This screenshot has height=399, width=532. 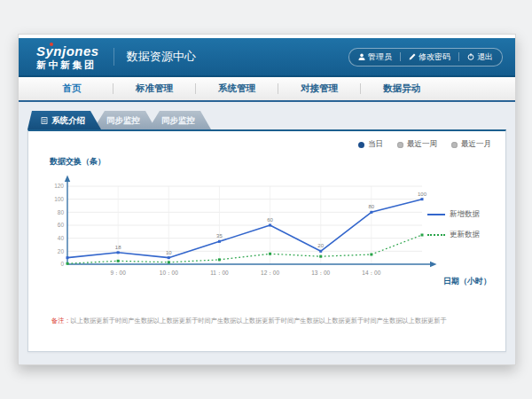 What do you see at coordinates (465, 235) in the screenshot?
I see `legend-label: 更新数据` at bounding box center [465, 235].